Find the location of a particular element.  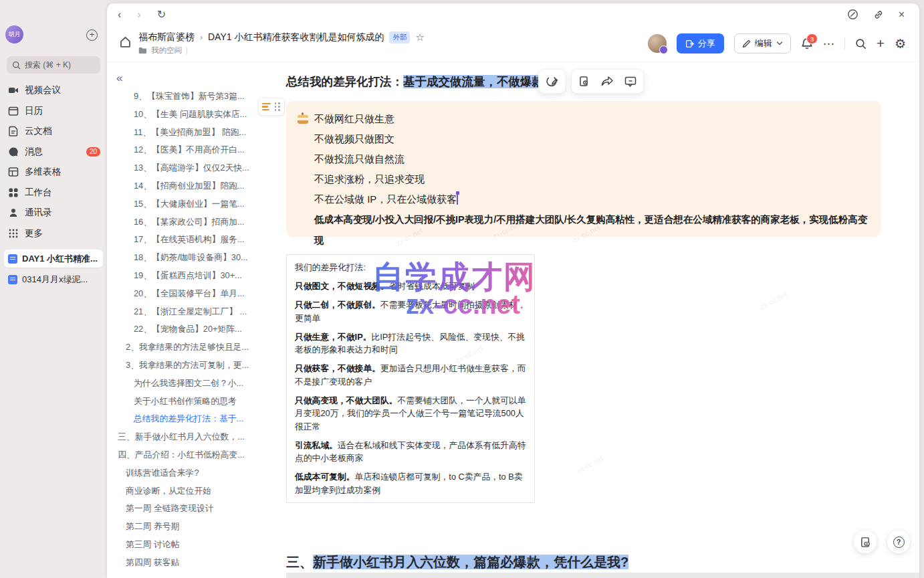

search-doc-icon is located at coordinates (861, 44).